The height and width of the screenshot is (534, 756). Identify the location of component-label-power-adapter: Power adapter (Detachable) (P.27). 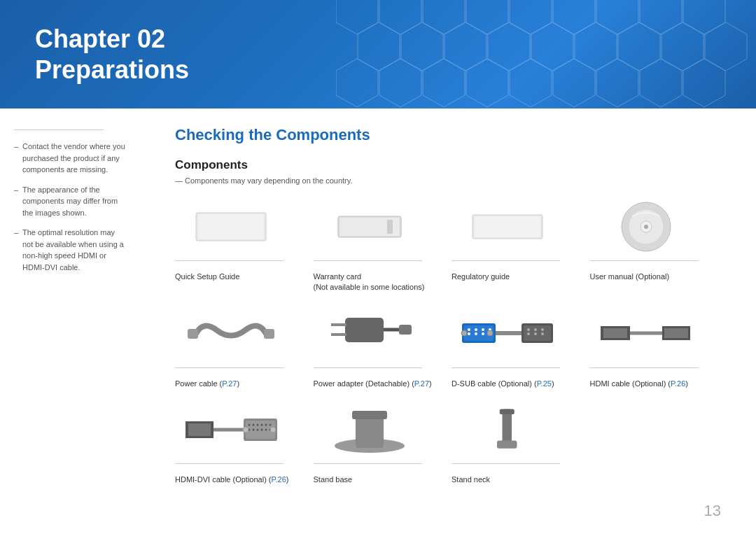
(372, 384).